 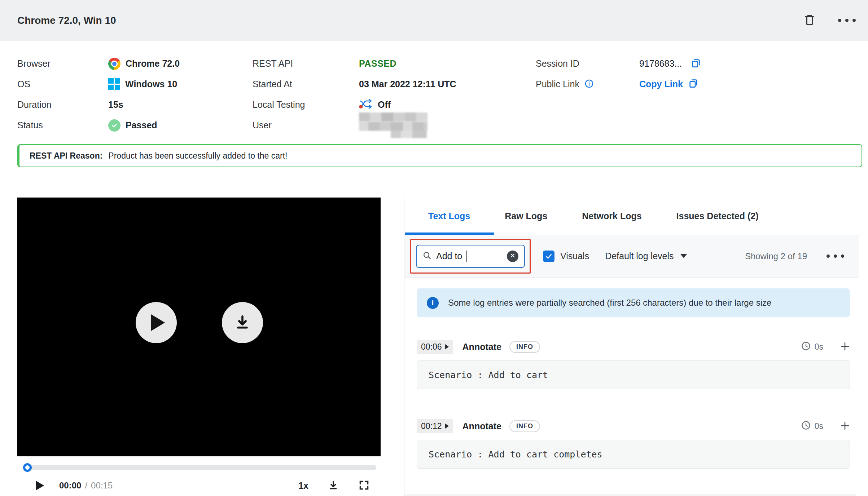 What do you see at coordinates (198, 156) in the screenshot?
I see `reason-text: Product has been successfully added to t…` at bounding box center [198, 156].